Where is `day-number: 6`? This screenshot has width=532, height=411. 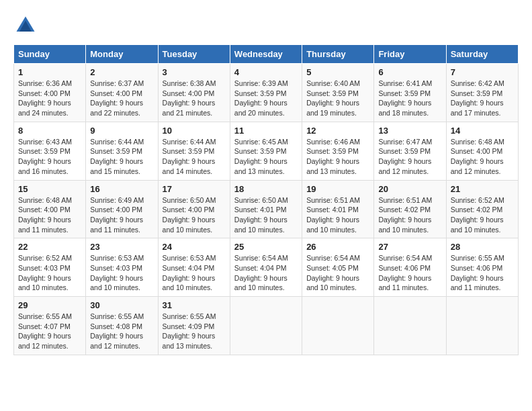
day-number: 6 is located at coordinates (410, 73).